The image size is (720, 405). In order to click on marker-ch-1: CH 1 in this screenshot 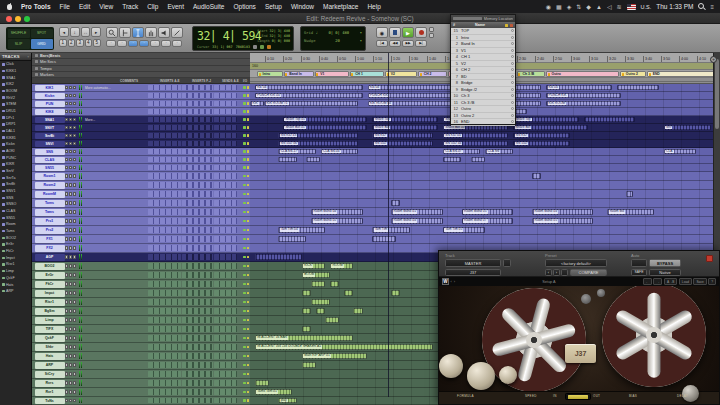, I will do `click(368, 74)`.